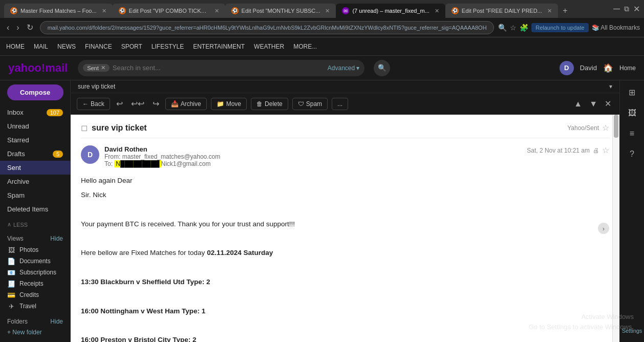 Image resolution: width=644 pixels, height=342 pixels. I want to click on search-submit-btn: 🔍, so click(382, 68).